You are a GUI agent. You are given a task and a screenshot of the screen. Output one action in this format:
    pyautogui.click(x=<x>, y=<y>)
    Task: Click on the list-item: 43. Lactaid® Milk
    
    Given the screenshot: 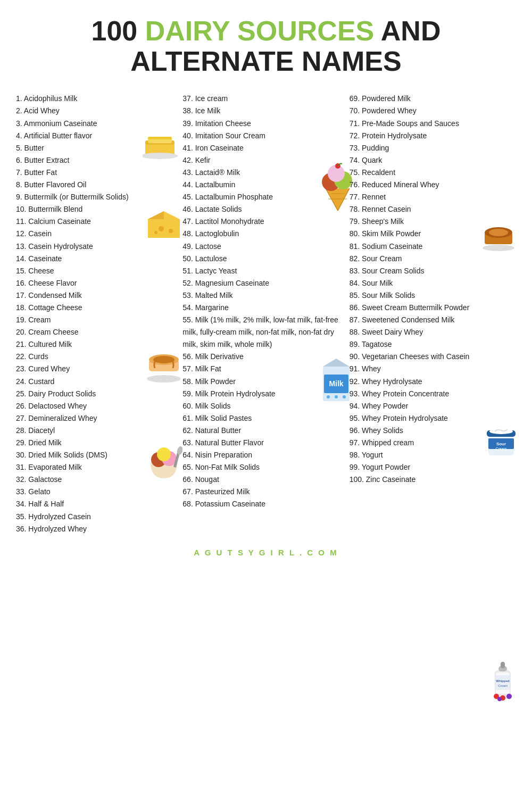 What is the action you would take?
    pyautogui.click(x=266, y=172)
    